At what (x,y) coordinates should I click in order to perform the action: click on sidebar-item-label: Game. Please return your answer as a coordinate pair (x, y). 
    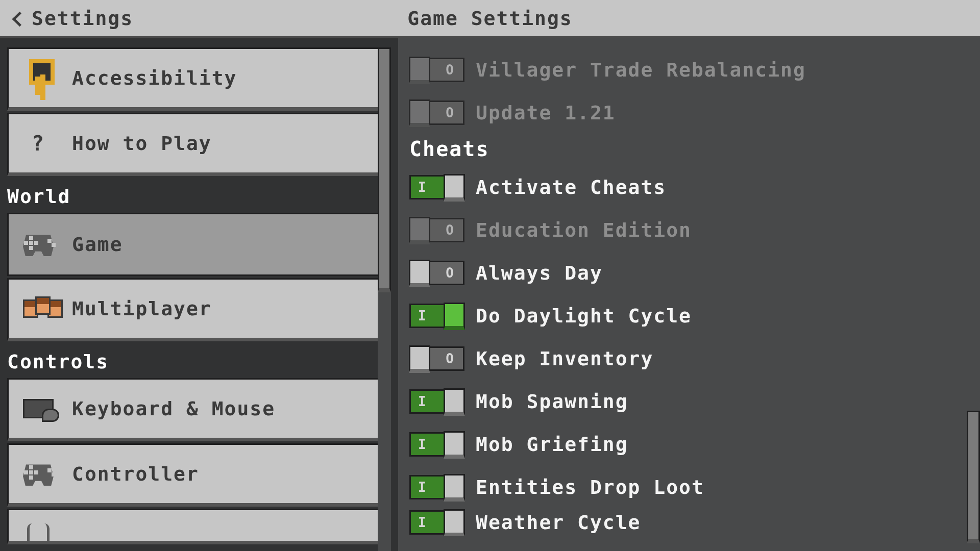
    Looking at the image, I should click on (97, 244).